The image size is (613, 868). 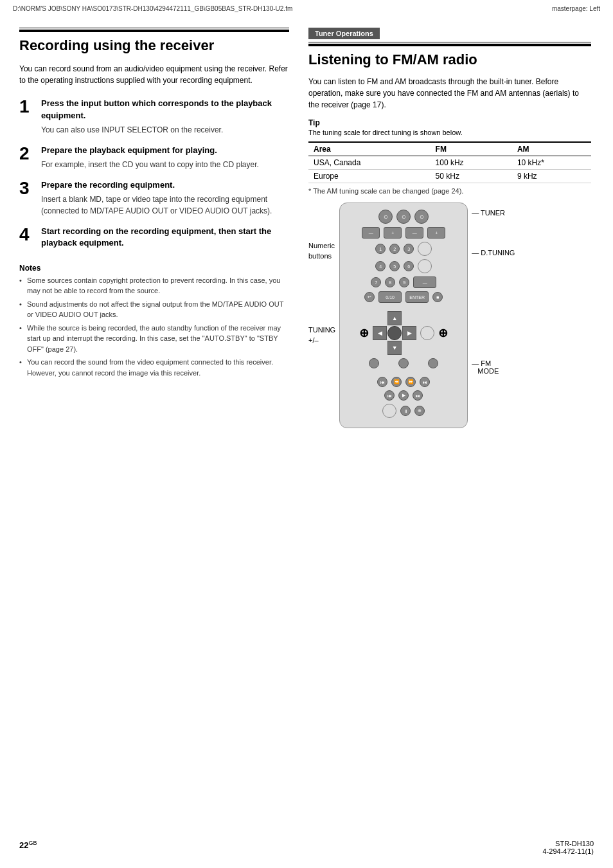 I want to click on top-btn-1: ⊙, so click(x=386, y=217).